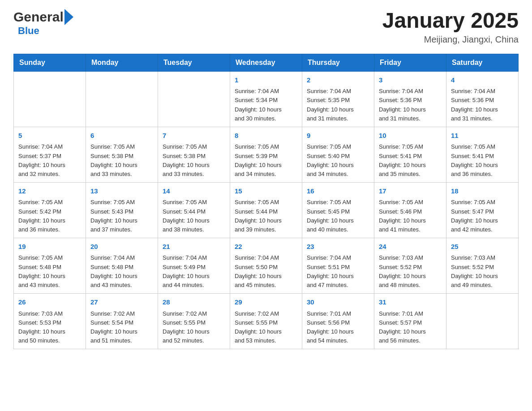 The image size is (532, 411). Describe the element at coordinates (122, 321) in the screenshot. I see `calendar-cell: 27Sunrise: 7:02 AM Sunset: 5:54 PM Dayli…` at that location.